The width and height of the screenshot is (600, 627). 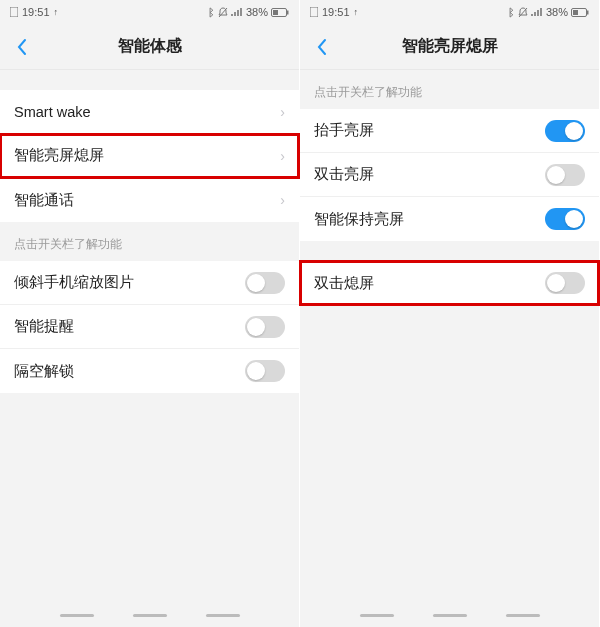 What do you see at coordinates (52, 112) in the screenshot?
I see `row-label: Smart wake` at bounding box center [52, 112].